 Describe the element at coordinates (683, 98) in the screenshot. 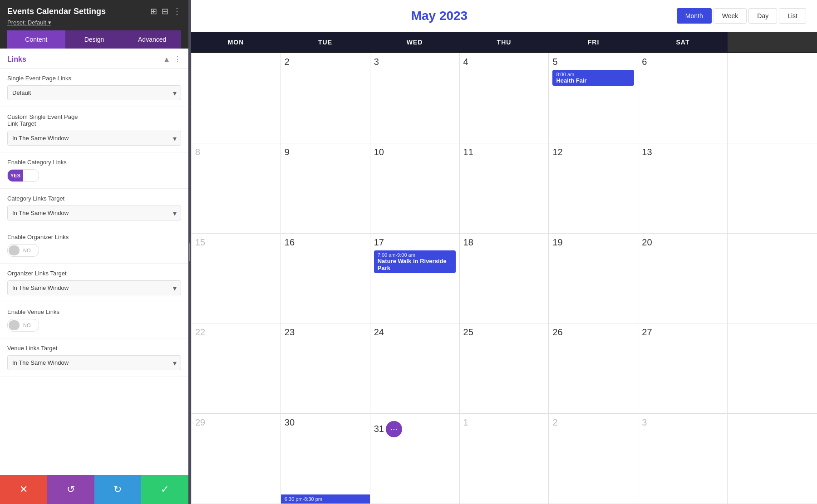

I see `cal-cell: 6` at that location.